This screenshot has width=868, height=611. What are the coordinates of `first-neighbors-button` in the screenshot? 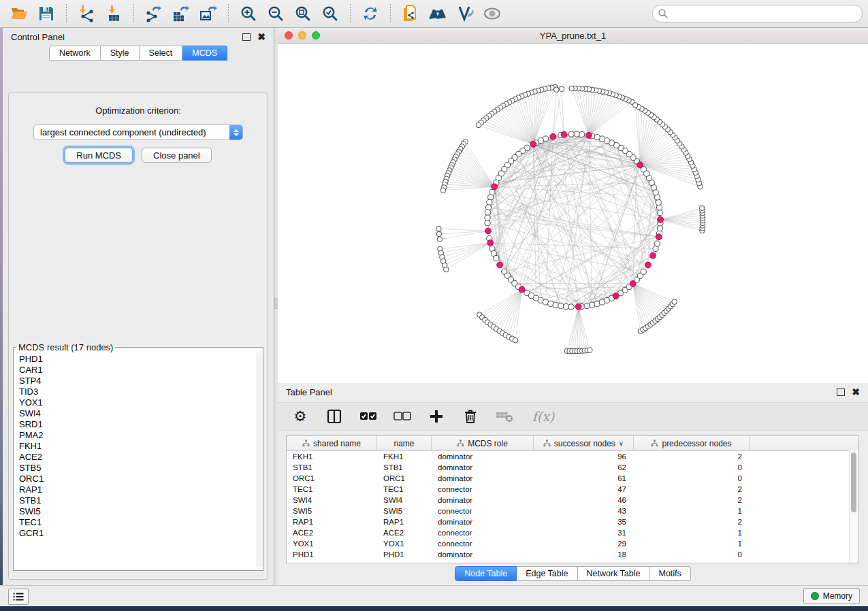 It's located at (438, 14).